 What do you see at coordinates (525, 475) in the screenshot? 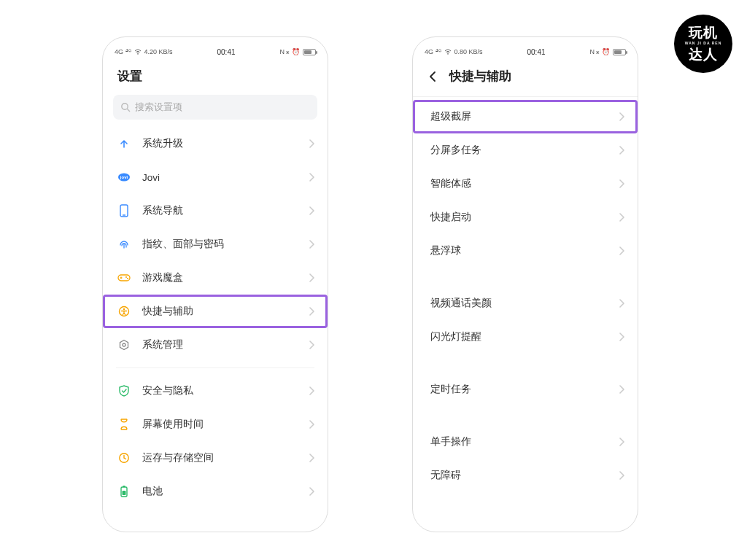
I see `row-accessibility: 无障碍` at bounding box center [525, 475].